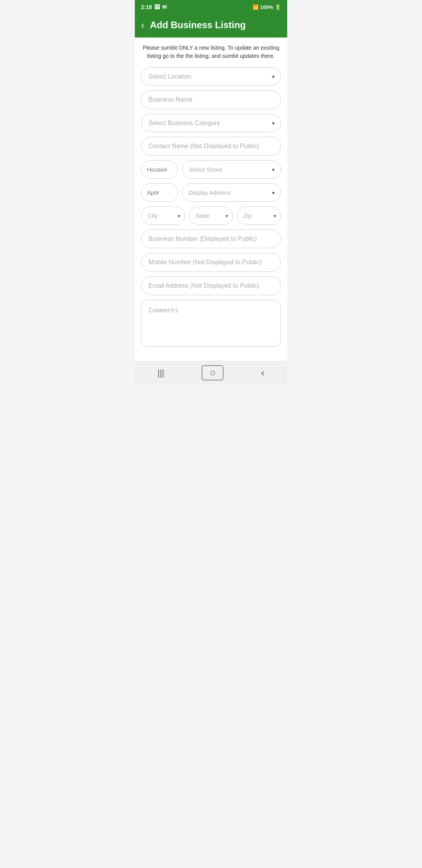  What do you see at coordinates (211, 216) in the screenshot?
I see `state-dropdown: State` at bounding box center [211, 216].